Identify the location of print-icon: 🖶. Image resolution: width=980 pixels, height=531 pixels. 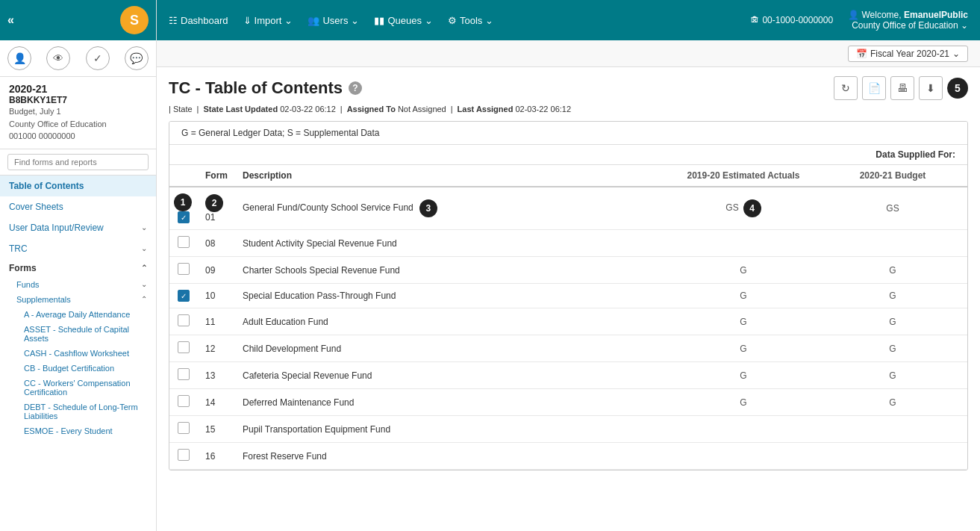
(902, 88).